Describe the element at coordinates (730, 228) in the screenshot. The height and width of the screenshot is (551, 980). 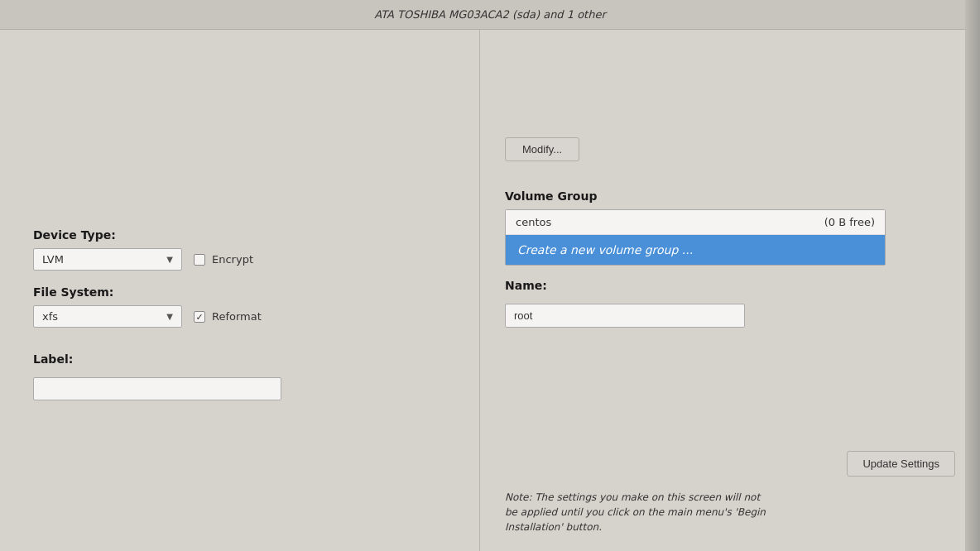
I see `volume-group-container: Volume Group centos (0 B free) Create a …` at that location.